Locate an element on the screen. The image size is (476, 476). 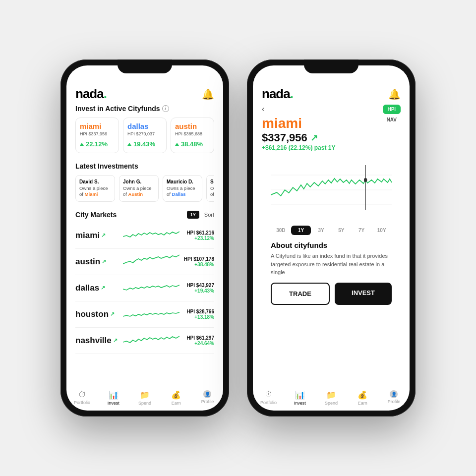
nav-profile-1: 👤 Profile is located at coordinates (207, 398).